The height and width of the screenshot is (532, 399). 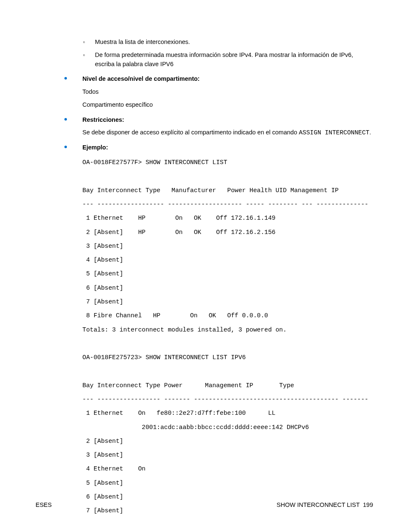 What do you see at coordinates (141, 79) in the screenshot?
I see `heading-text: Nivel de acceso/nivel de compartimento:` at bounding box center [141, 79].